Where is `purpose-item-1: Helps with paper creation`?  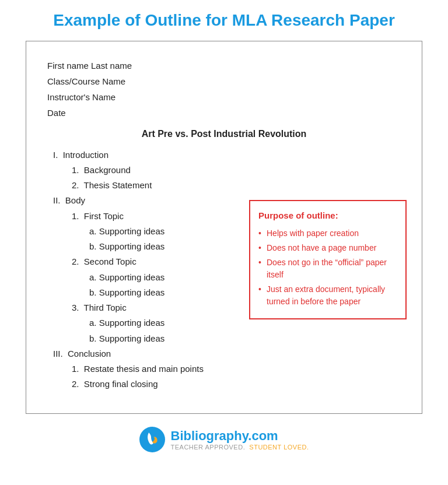 purpose-item-1: Helps with paper creation is located at coordinates (328, 233).